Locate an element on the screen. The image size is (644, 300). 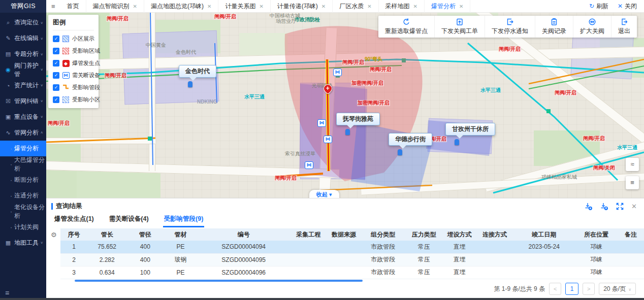
tab-首页: 首页 is located at coordinates (73, 6).